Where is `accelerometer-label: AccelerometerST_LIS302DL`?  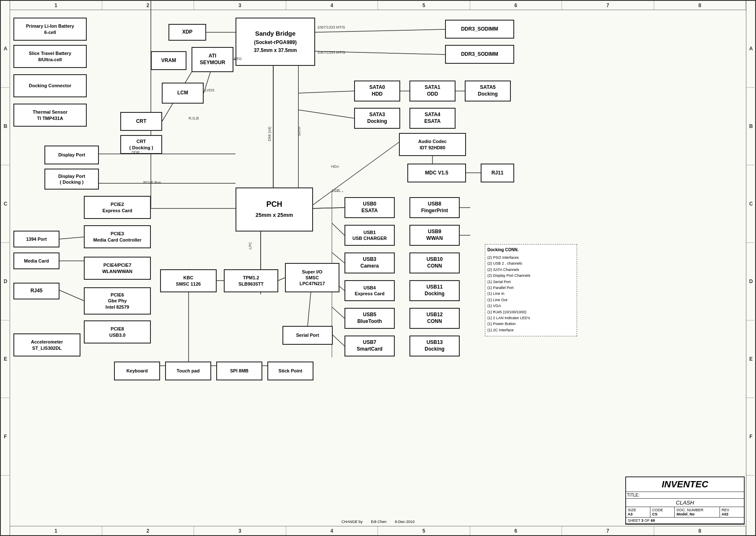
accelerometer-label: AccelerometerST_LIS302DL is located at coordinates (47, 345).